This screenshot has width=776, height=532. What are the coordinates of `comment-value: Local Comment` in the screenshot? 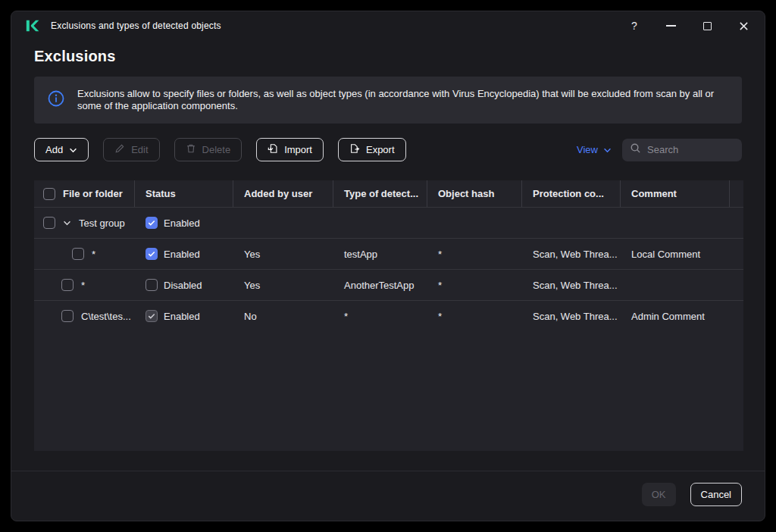 It's located at (675, 254).